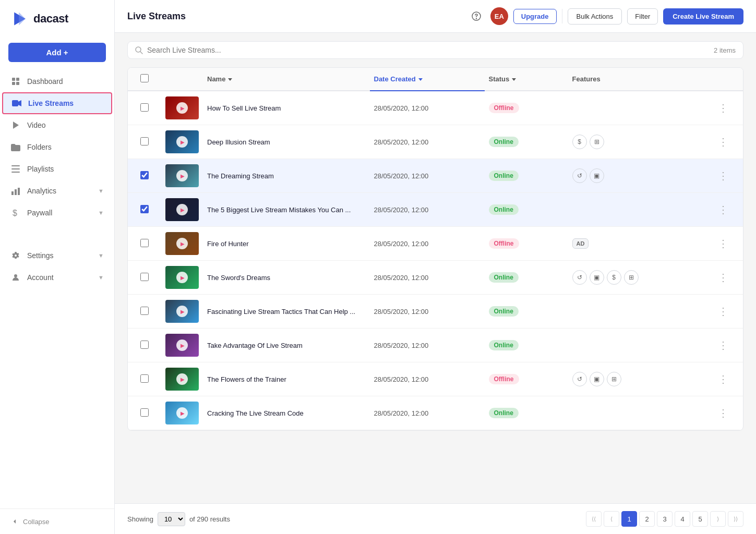 Image resolution: width=756 pixels, height=534 pixels. I want to click on row-name: Fire of Hunter, so click(286, 244).